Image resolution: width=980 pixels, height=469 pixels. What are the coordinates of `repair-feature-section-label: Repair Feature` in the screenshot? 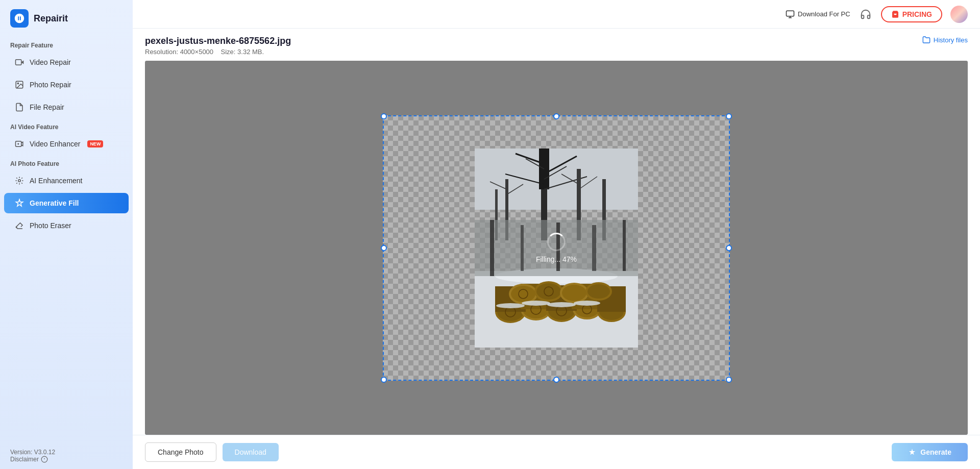 It's located at (66, 44).